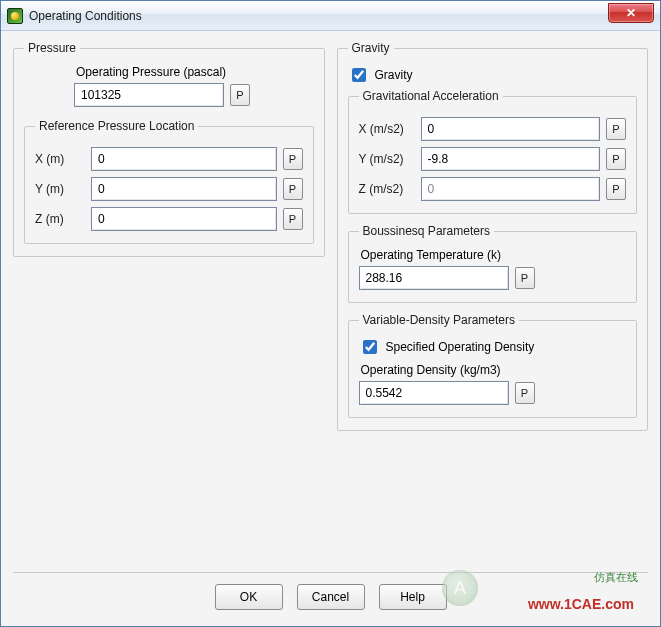  What do you see at coordinates (169, 159) in the screenshot?
I see `ref-x-row: X (m) P` at bounding box center [169, 159].